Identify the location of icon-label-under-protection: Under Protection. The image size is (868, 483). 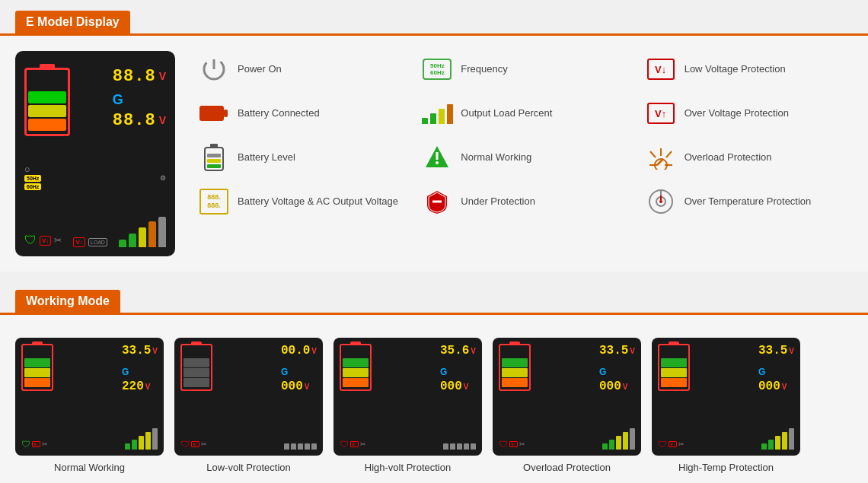
(498, 202).